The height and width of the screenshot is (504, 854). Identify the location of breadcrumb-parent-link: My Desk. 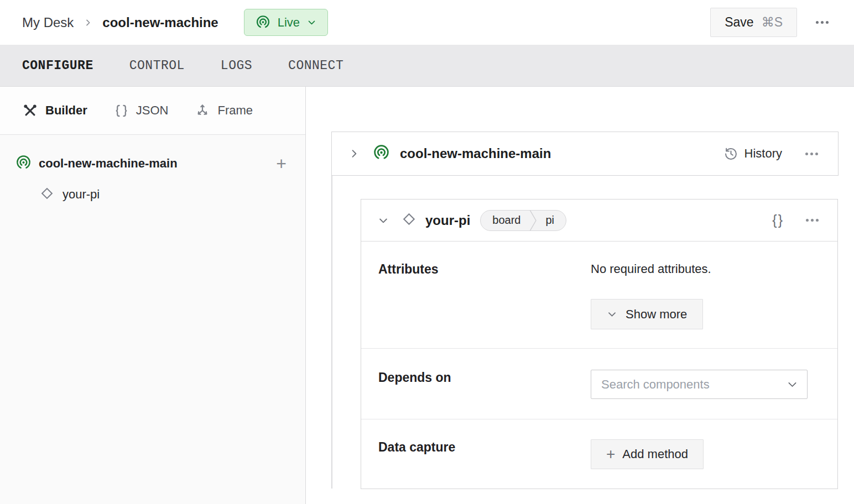
(48, 23).